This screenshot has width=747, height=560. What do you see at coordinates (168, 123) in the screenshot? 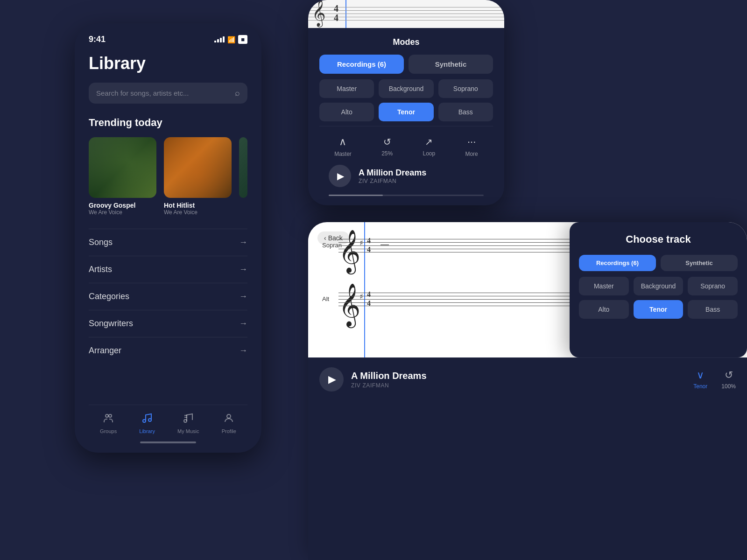
I see `trending-title: Trending today` at bounding box center [168, 123].